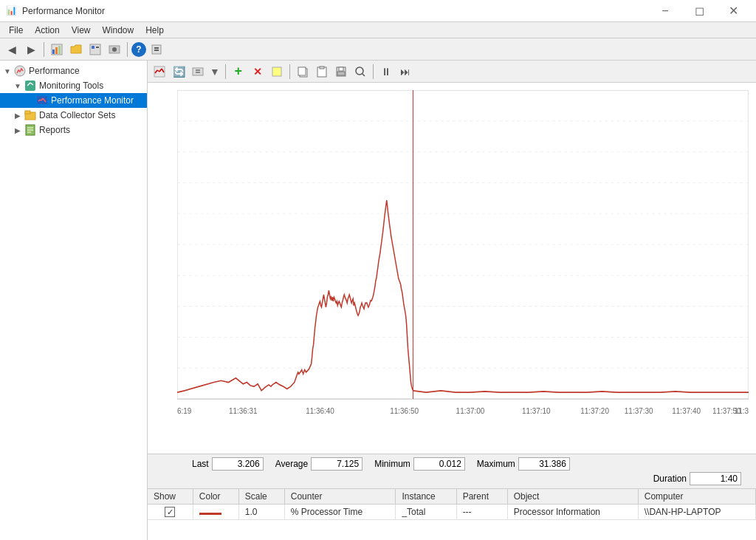 The height and width of the screenshot is (540, 756). I want to click on sidebar-item-data-collector: ▶ Data Collector Sets, so click(74, 115).